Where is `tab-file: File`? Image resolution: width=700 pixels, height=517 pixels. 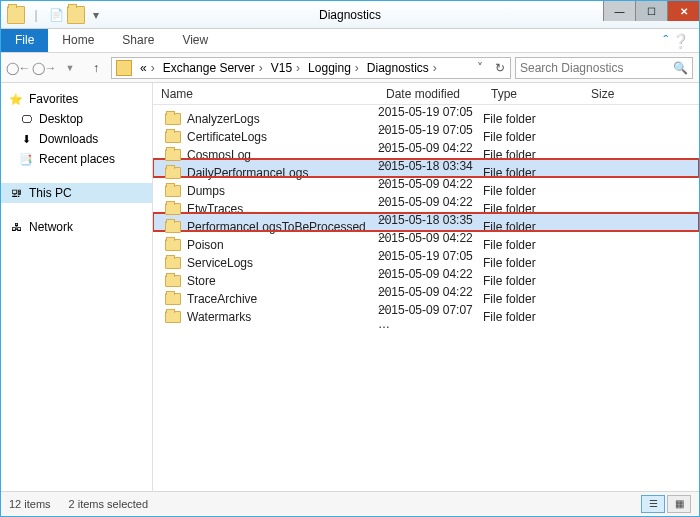
tab-file: File is located at coordinates (24, 40).